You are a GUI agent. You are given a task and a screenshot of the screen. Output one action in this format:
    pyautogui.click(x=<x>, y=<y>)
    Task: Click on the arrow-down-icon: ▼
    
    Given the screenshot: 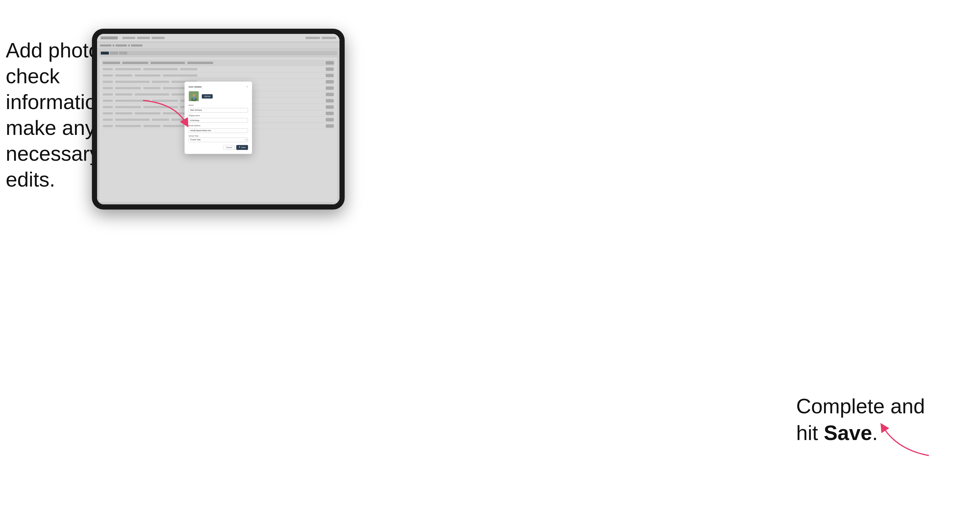 What is the action you would take?
    pyautogui.click(x=247, y=141)
    